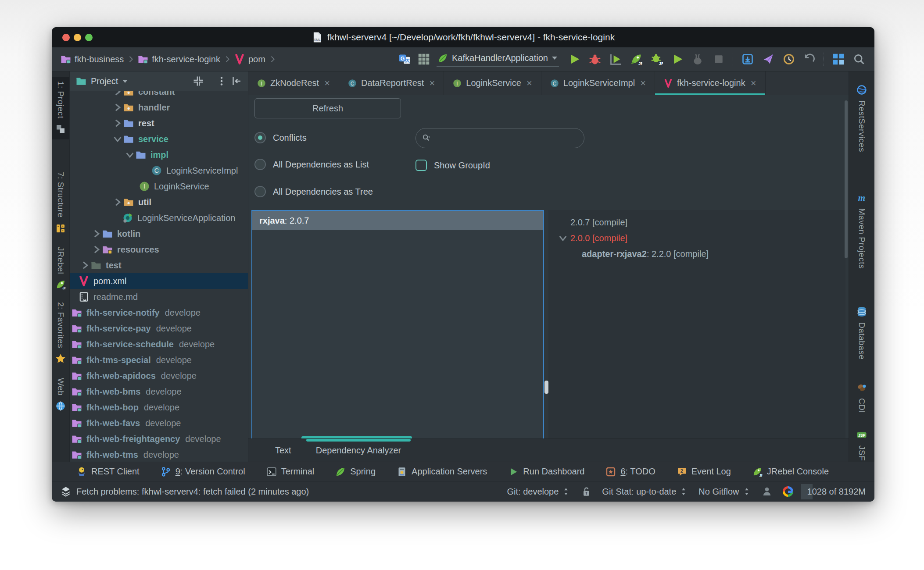  I want to click on tree-item: fkh-service-notifydevelope, so click(159, 313).